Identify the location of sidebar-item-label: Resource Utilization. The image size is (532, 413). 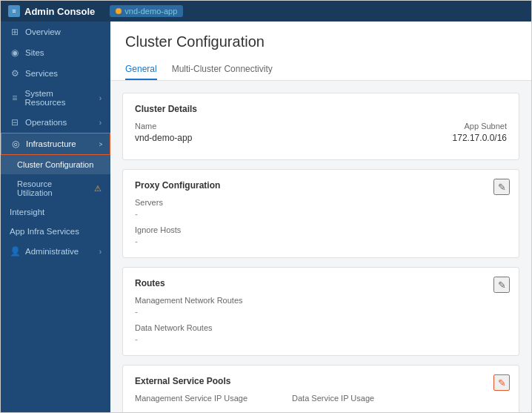
(52, 188).